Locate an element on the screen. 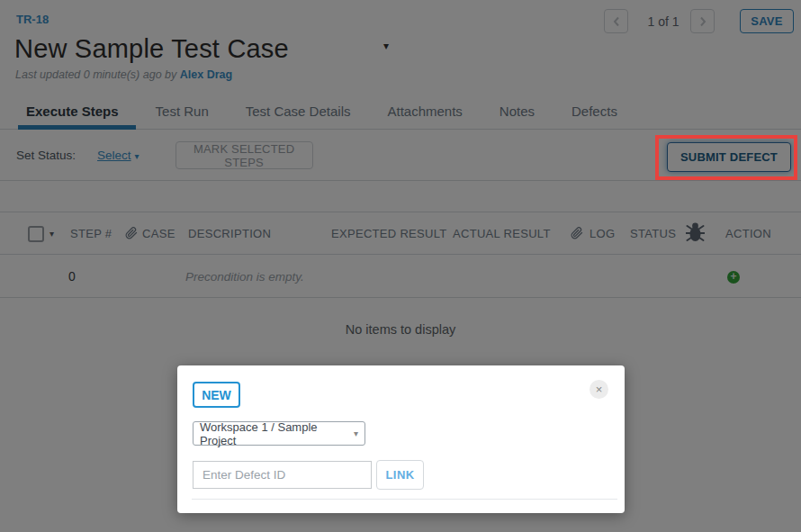 The width and height of the screenshot is (801, 532). workspace-selected-option: Workspace 1 / Sample Project is located at coordinates (277, 434).